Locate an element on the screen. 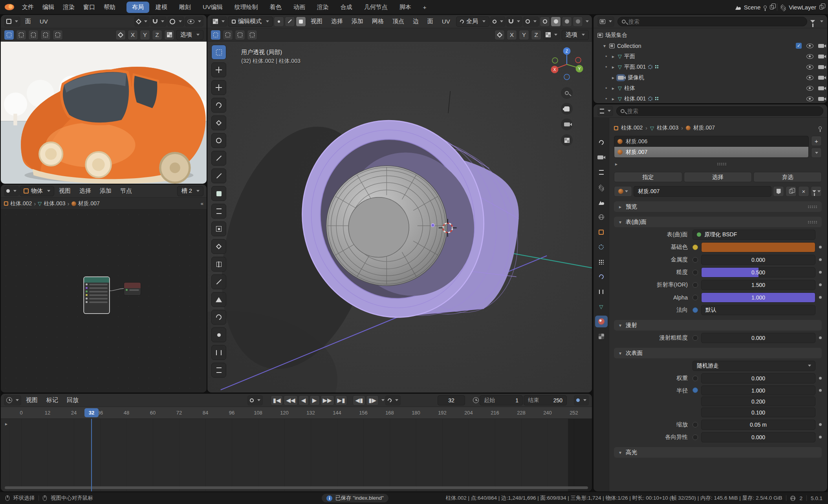  shader-breadcrumb-material: 材质.007 is located at coordinates (89, 204).